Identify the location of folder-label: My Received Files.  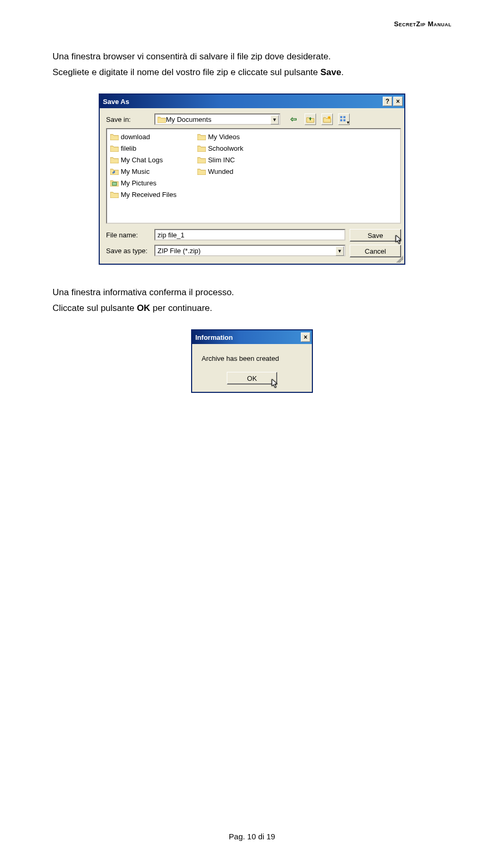
(149, 194).